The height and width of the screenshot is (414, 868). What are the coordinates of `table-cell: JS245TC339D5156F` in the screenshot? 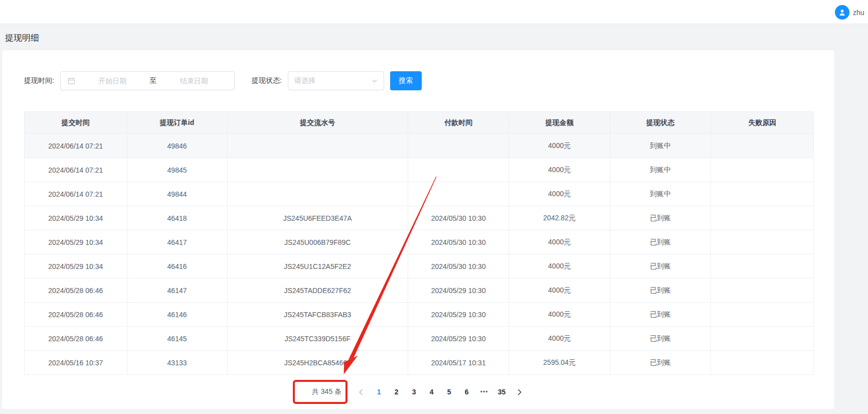 It's located at (317, 339).